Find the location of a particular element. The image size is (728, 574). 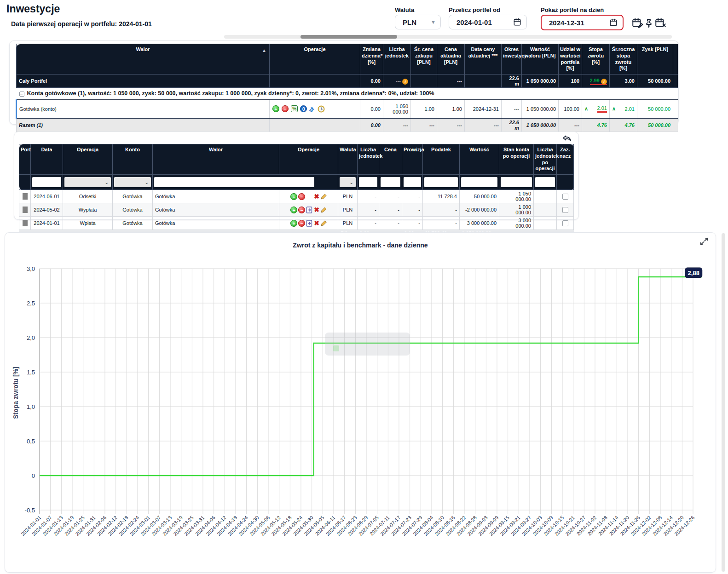

ops-header-zaznacz: Zaz-nacz is located at coordinates (565, 160).